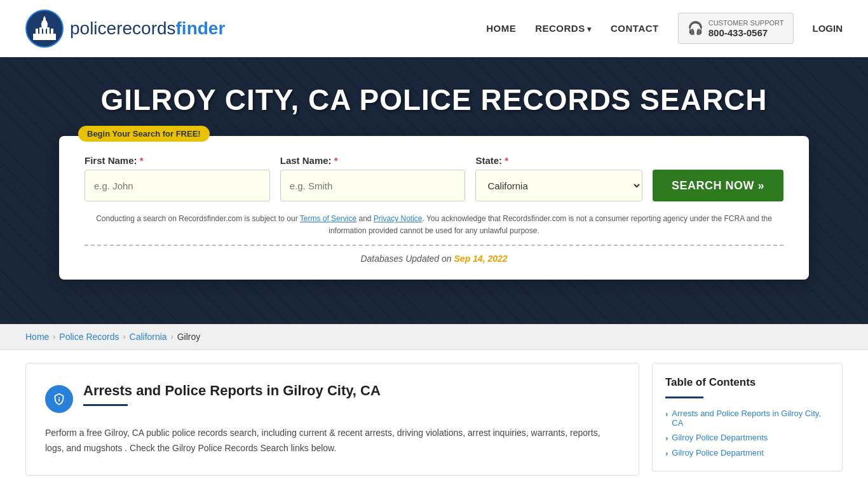 This screenshot has height=488, width=868. Describe the element at coordinates (37, 337) in the screenshot. I see `breadcrumb-home: Home` at that location.